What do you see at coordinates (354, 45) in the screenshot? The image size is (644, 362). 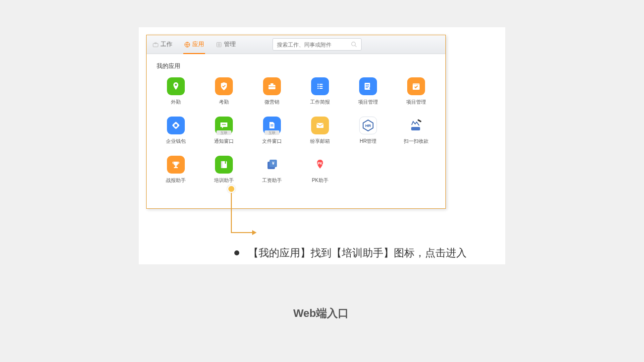 I see `search-icon` at bounding box center [354, 45].